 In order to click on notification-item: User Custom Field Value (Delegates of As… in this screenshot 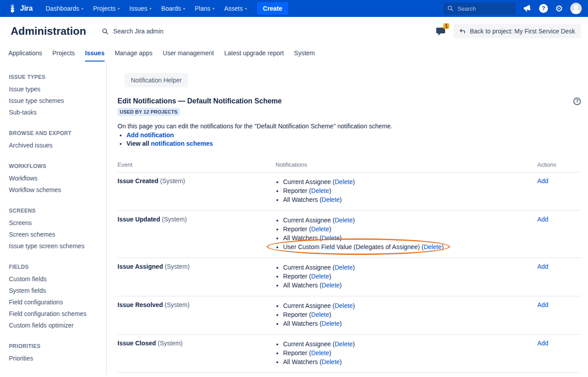, I will do `click(410, 247)`.